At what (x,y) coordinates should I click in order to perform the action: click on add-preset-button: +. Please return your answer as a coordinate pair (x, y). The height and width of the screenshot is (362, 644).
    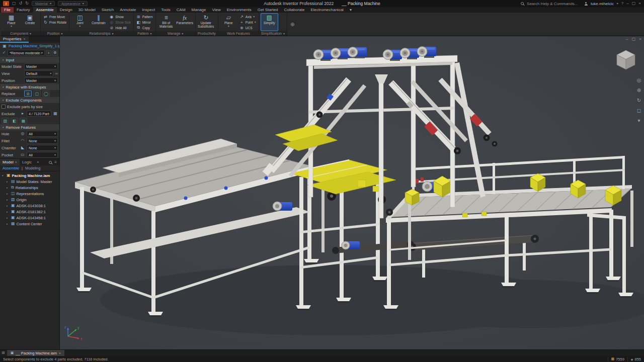
    Looking at the image, I should click on (48, 53).